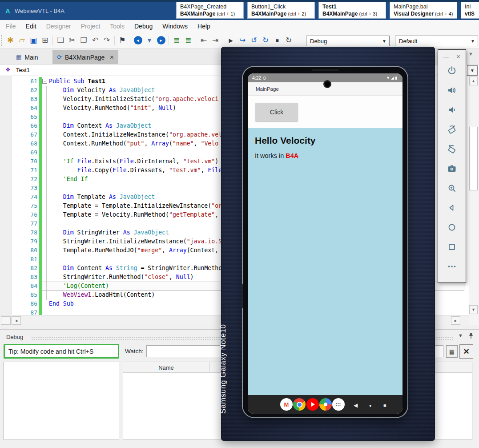 This screenshot has height=448, width=479. Describe the element at coordinates (471, 336) in the screenshot. I see `pin-icon` at that location.